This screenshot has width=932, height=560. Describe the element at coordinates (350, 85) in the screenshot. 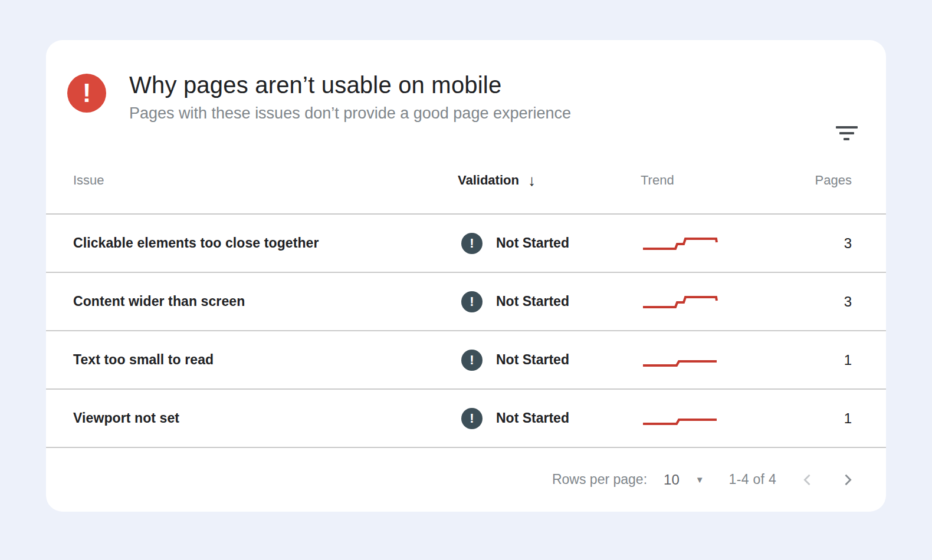

I see `page-title: Why pages aren’t usable on mobile` at that location.